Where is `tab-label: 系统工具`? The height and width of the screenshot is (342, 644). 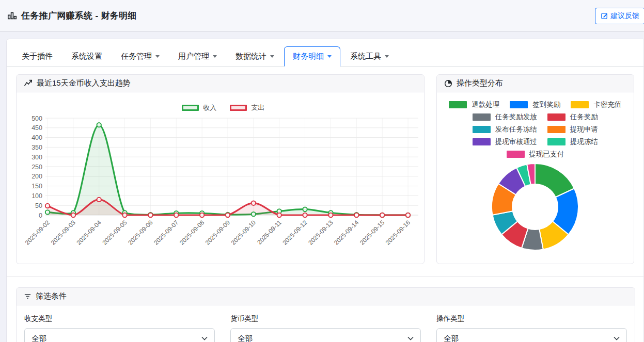 tab-label: 系统工具 is located at coordinates (366, 57).